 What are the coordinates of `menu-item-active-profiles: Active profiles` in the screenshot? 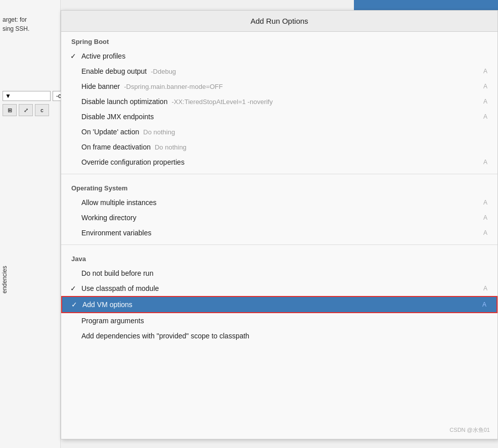 It's located at (279, 56).